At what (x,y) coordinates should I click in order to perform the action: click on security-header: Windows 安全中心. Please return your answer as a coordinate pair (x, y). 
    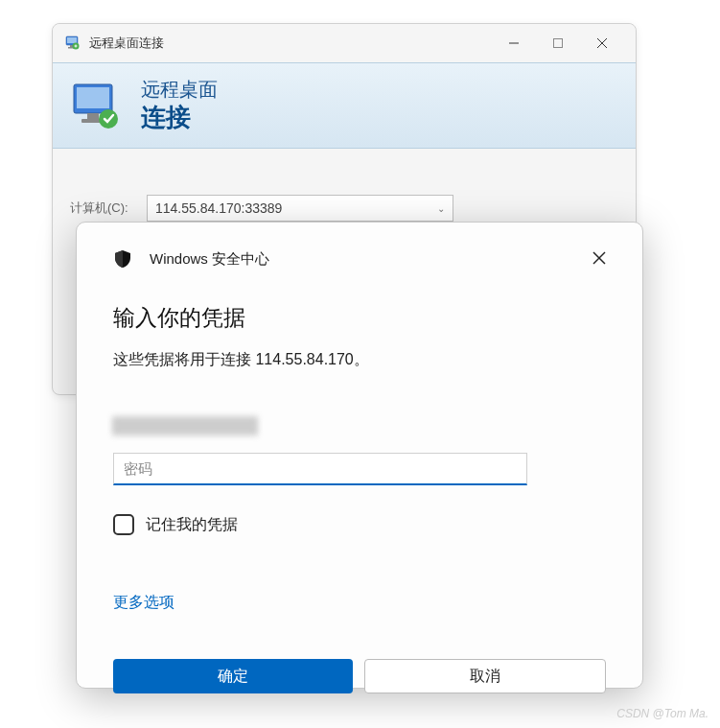
    Looking at the image, I should click on (360, 259).